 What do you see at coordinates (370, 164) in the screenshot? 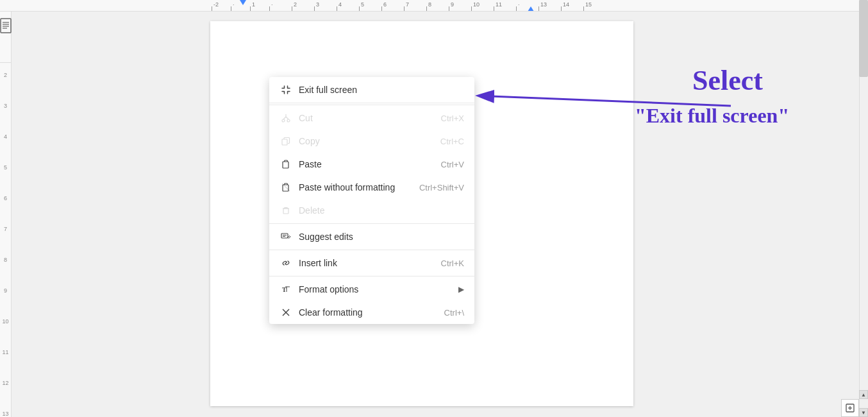
I see `paste-label: Paste` at bounding box center [370, 164].